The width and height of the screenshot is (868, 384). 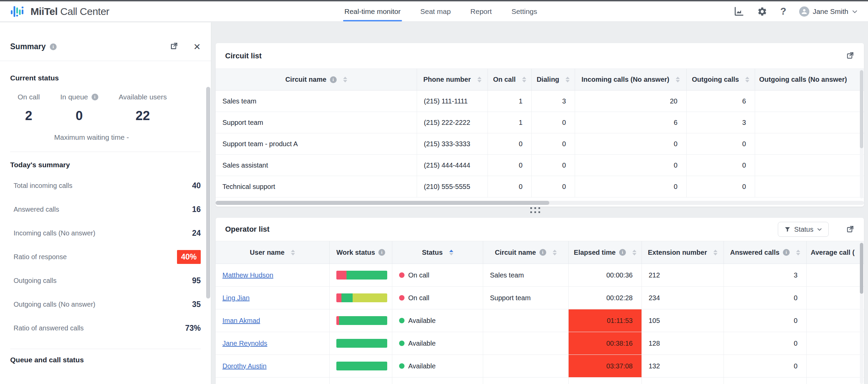 I want to click on metric-in-queue: In queuei0, so click(x=79, y=108).